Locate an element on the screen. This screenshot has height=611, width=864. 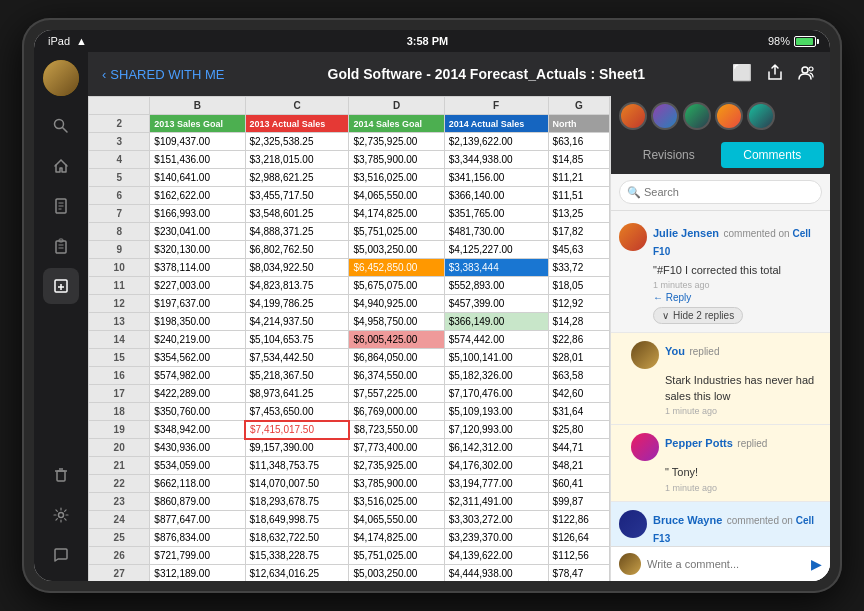
cell-f: $3,383,444 is located at coordinates (496, 268).